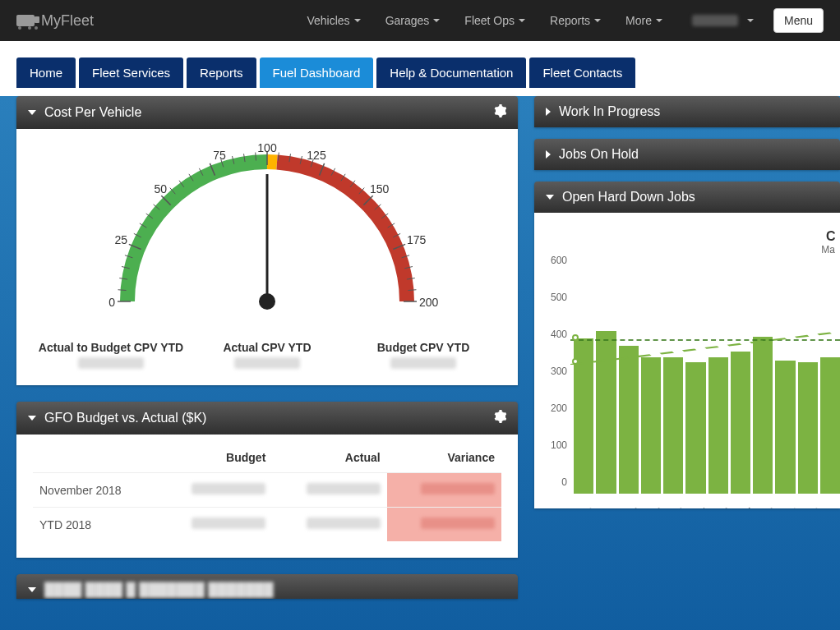 The image size is (840, 630). I want to click on gauge-needle, so click(267, 241).